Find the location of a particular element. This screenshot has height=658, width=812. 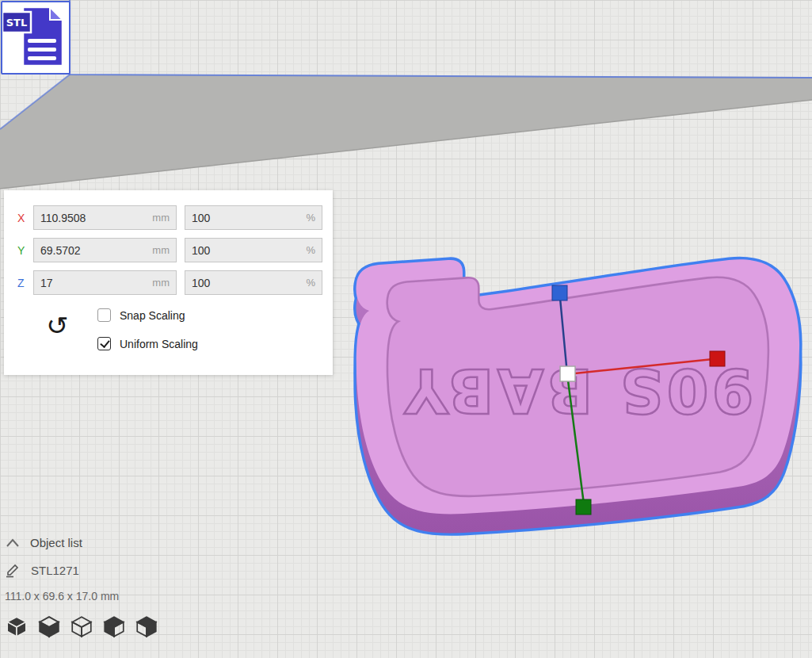

edit-pencil-icon is located at coordinates (13, 570).